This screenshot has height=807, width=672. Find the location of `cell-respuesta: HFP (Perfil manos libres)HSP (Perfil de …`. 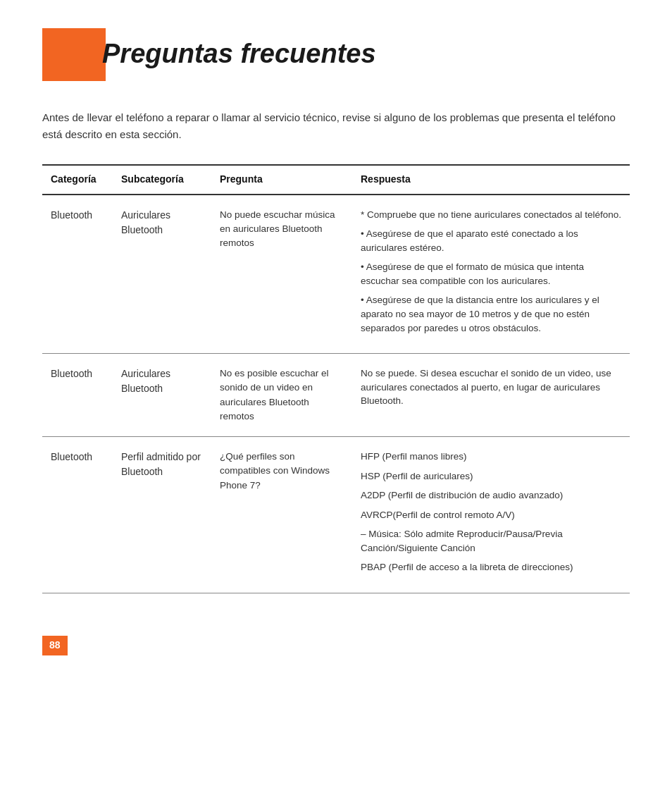

cell-respuesta: HFP (Perfil manos libres)HSP (Perfil de … is located at coordinates (491, 515).